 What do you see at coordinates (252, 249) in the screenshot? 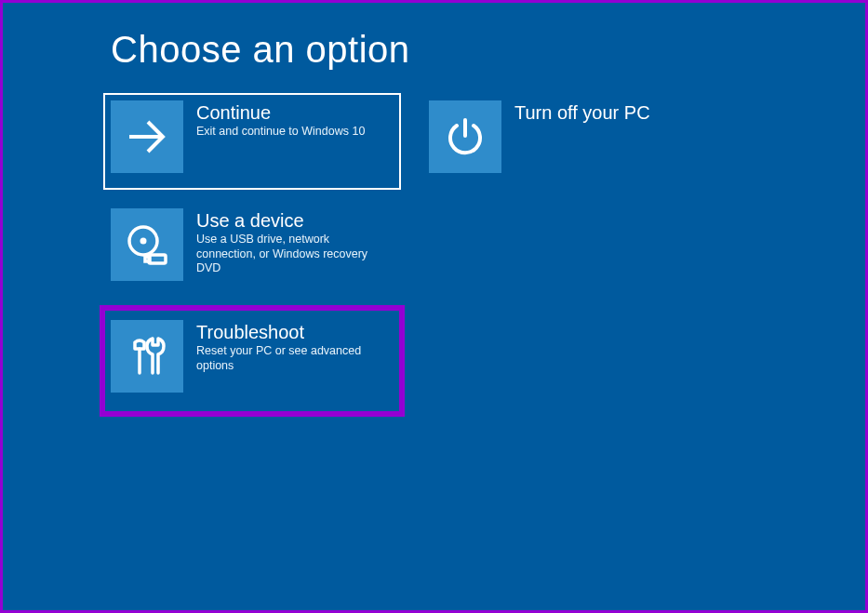
I see `use-a-device-tile: Use a device Use a USB drive, network co…` at bounding box center [252, 249].